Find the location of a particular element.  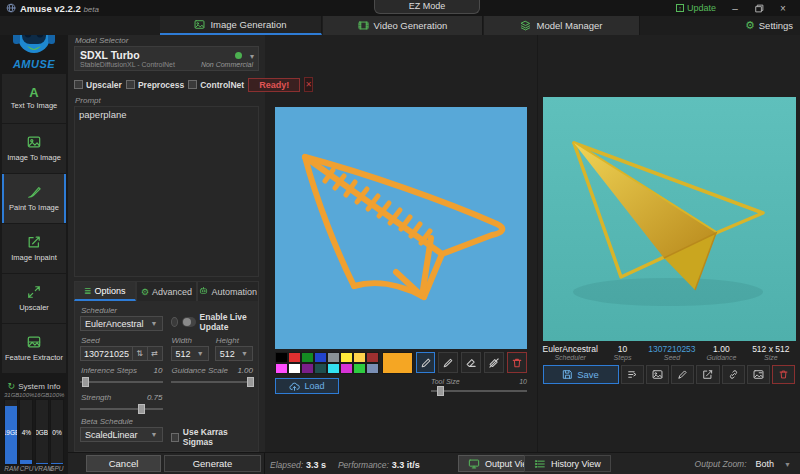

sidebar-item-feature-extractor: Feature Extractor is located at coordinates (34, 348).